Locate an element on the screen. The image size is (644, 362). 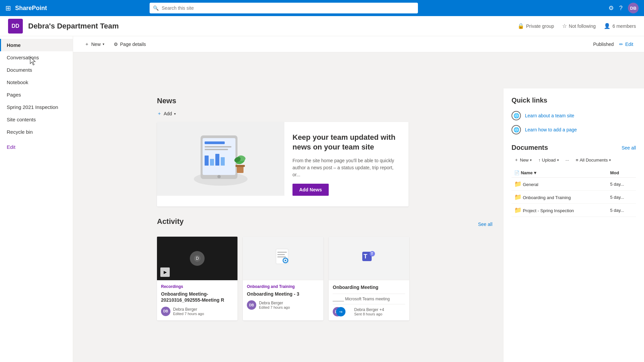
private-group: 🔒 Private group is located at coordinates (536, 26).